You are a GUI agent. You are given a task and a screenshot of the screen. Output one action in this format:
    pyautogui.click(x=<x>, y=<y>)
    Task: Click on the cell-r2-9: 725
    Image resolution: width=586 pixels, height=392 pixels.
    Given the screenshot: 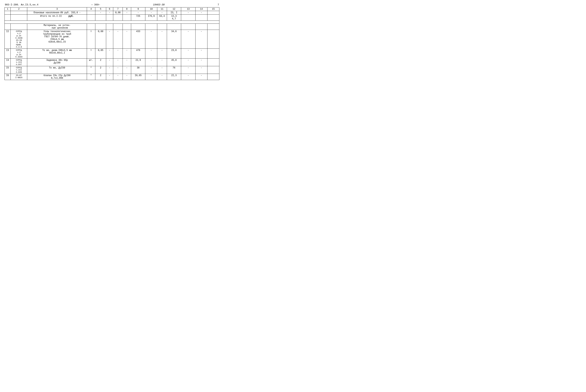 What is the action you would take?
    pyautogui.click(x=138, y=18)
    